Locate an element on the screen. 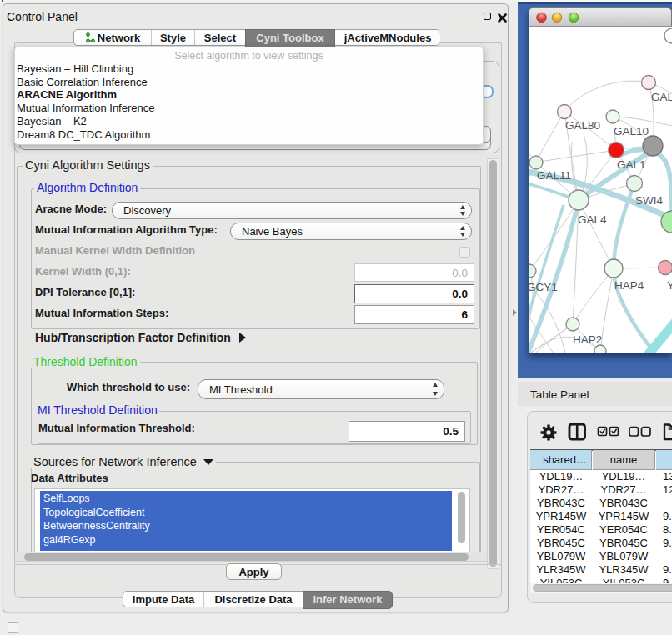  svg-text: HAP4 is located at coordinates (629, 285).